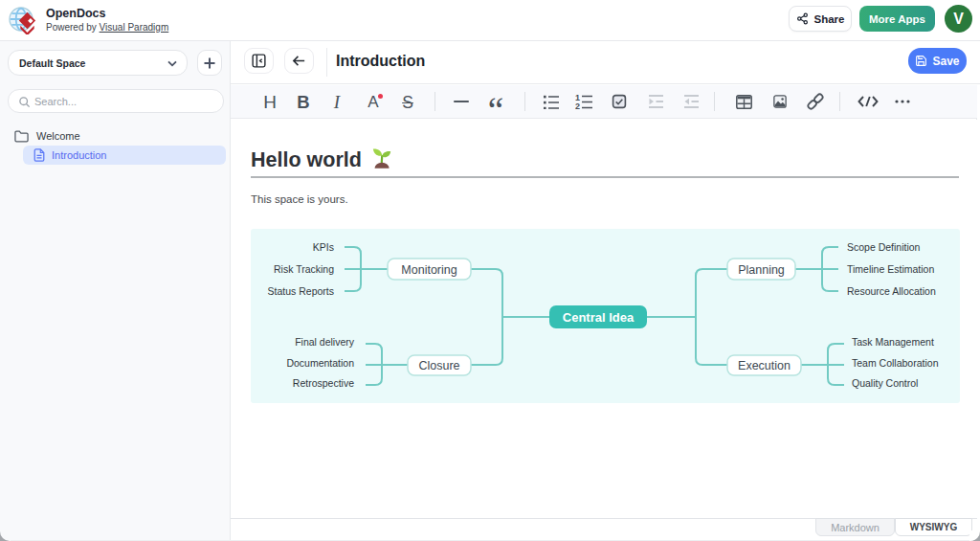  I want to click on svg-text: Execution, so click(764, 366).